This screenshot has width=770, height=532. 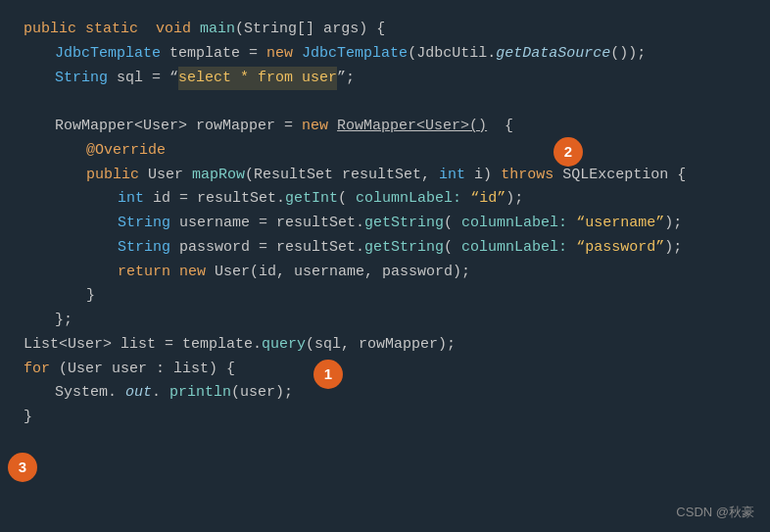 I want to click on line-8: int id = resultSet.getInt( columnLabel: …, so click(x=385, y=200).